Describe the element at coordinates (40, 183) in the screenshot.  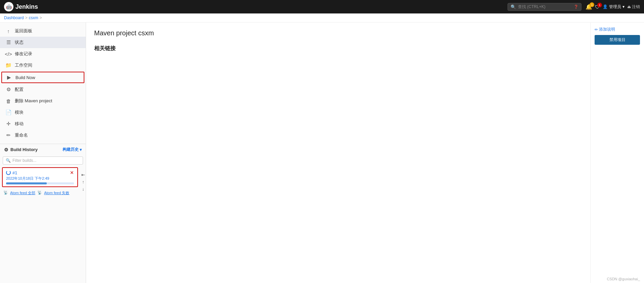
I see `build-progress-track` at that location.